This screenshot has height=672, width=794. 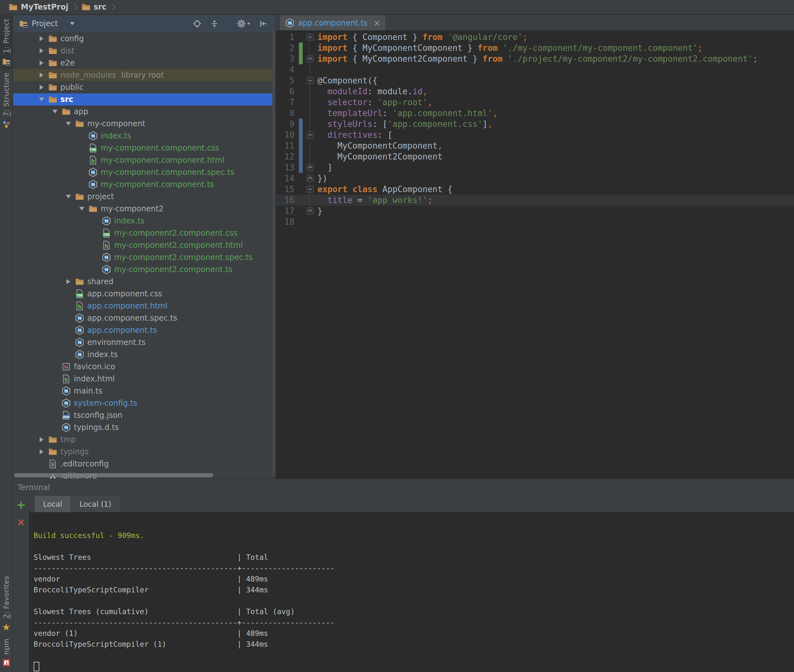 What do you see at coordinates (375, 102) in the screenshot?
I see `code-text: selector: 'app-root',` at bounding box center [375, 102].